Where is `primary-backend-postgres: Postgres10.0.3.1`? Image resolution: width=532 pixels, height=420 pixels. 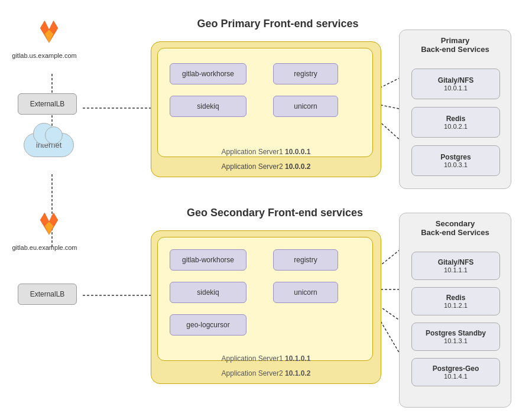 primary-backend-postgres: Postgres10.0.3.1 is located at coordinates (456, 161).